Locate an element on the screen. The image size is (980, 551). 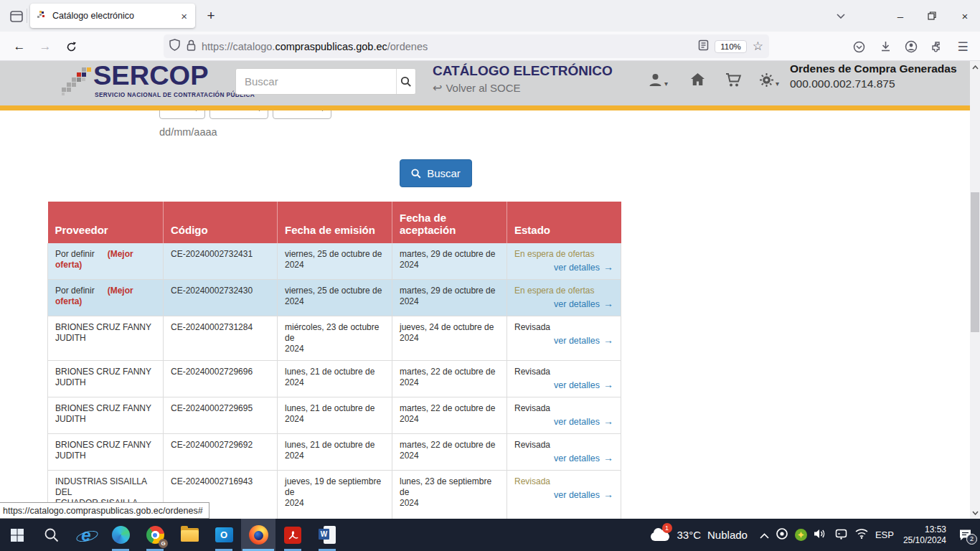
firefox-icon is located at coordinates (258, 535).